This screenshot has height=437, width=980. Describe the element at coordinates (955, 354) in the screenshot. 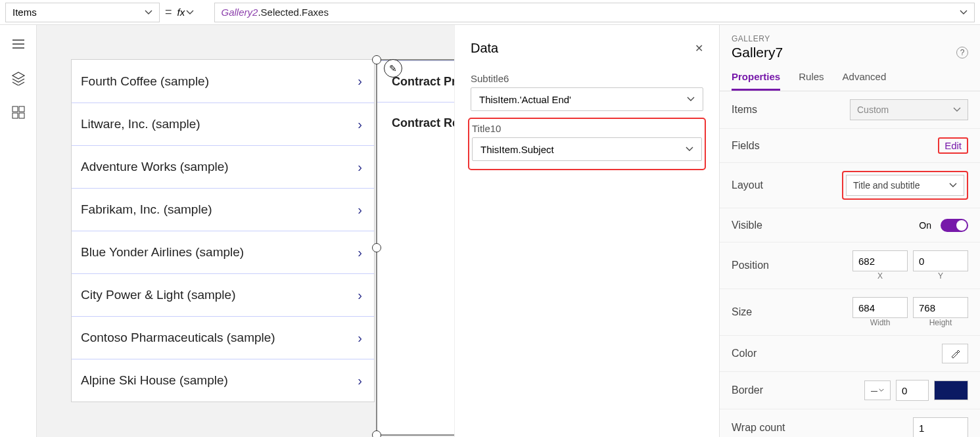

I see `color-picker` at that location.